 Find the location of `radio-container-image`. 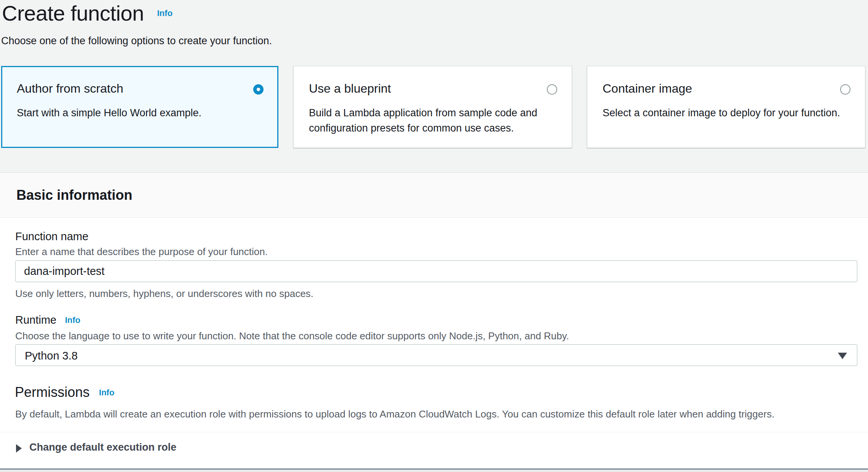

radio-container-image is located at coordinates (845, 89).